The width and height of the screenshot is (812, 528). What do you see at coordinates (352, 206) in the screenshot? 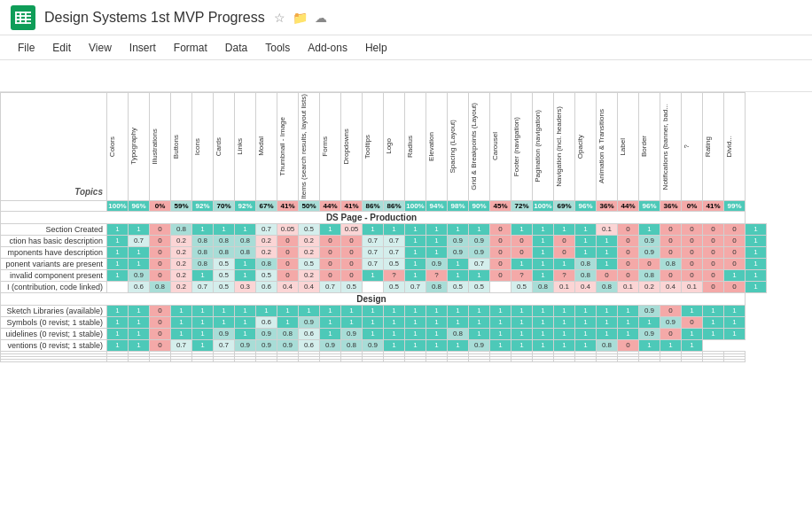
I see `pct-cell-12: 41%` at bounding box center [352, 206].